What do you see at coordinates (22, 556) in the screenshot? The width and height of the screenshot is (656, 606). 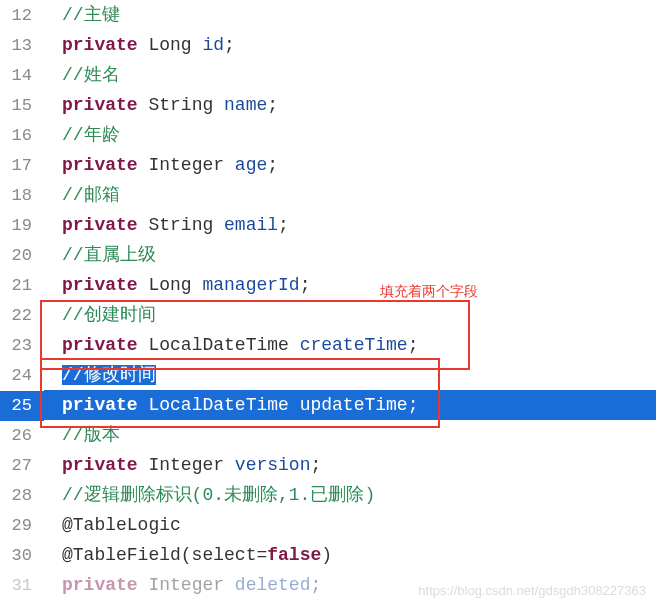 I see `line-number: 30` at bounding box center [22, 556].